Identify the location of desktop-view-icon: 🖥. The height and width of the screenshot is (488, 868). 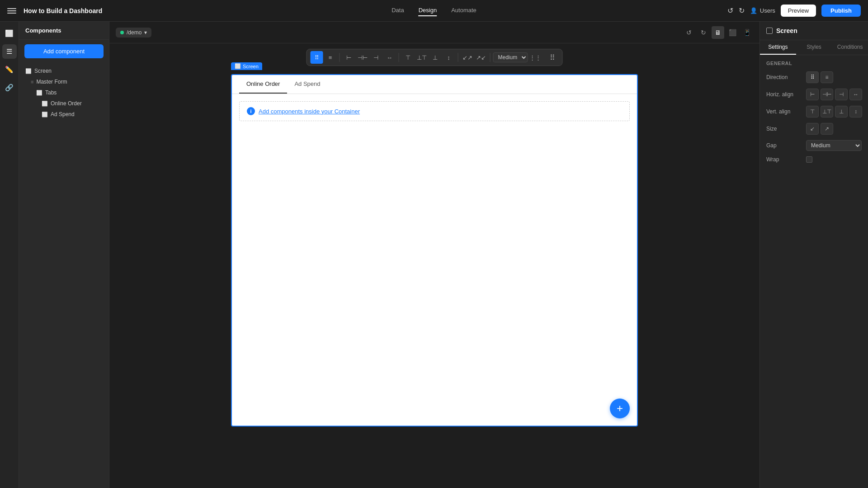
(718, 33).